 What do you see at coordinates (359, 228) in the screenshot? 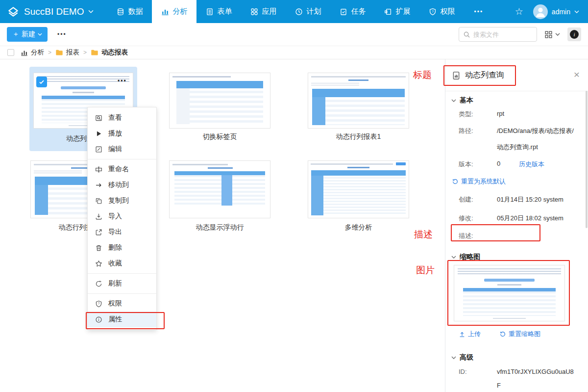
I see `file-name: 多维分析` at bounding box center [359, 228].